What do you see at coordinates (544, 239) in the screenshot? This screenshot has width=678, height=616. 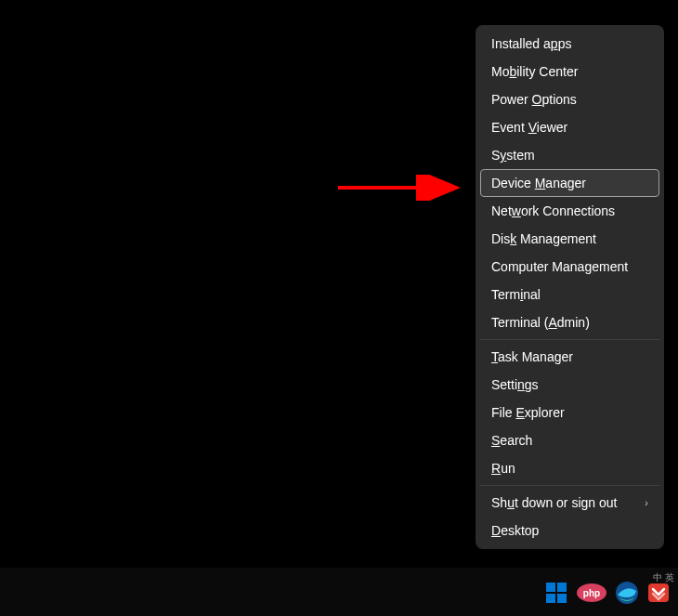 I see `menu-item-label: Disk Management` at bounding box center [544, 239].